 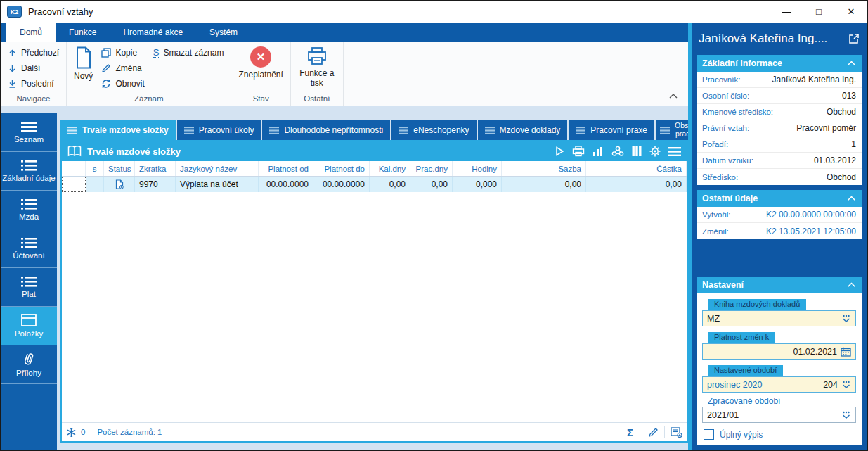 What do you see at coordinates (155, 169) in the screenshot?
I see `column-header-zkratka: Zkratka` at bounding box center [155, 169].